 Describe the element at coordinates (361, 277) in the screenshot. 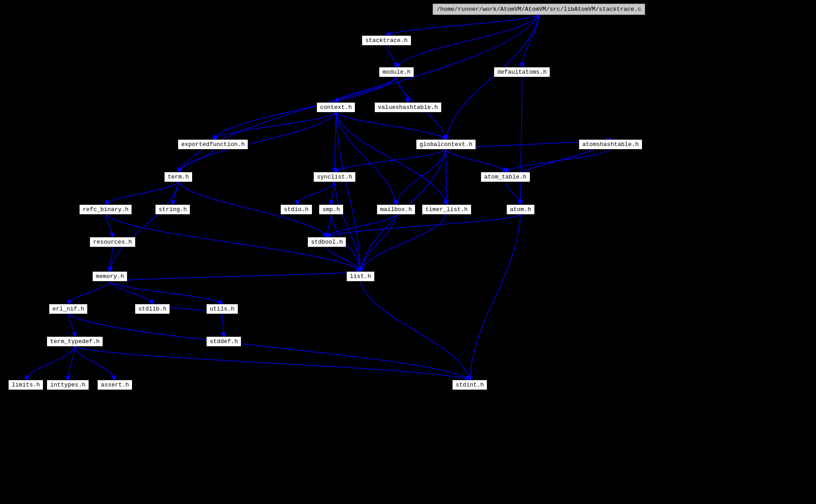

I see `node-list_h: list.h` at that location.